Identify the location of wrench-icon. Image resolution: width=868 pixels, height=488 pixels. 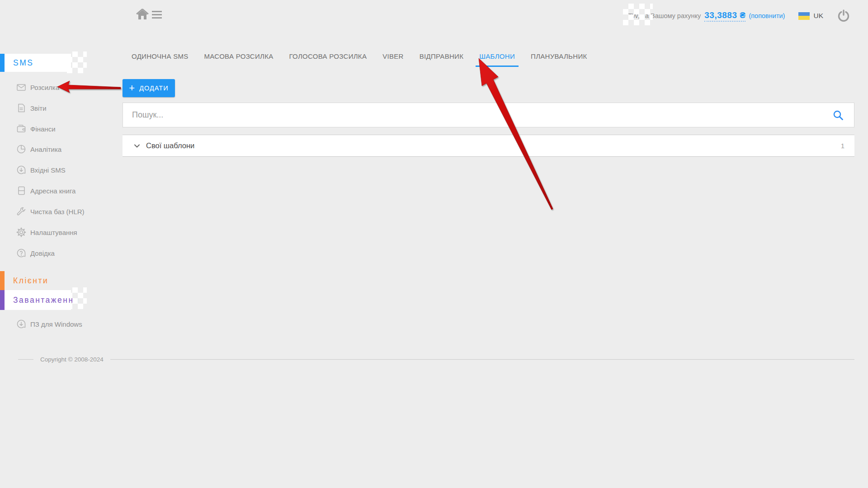
(21, 211).